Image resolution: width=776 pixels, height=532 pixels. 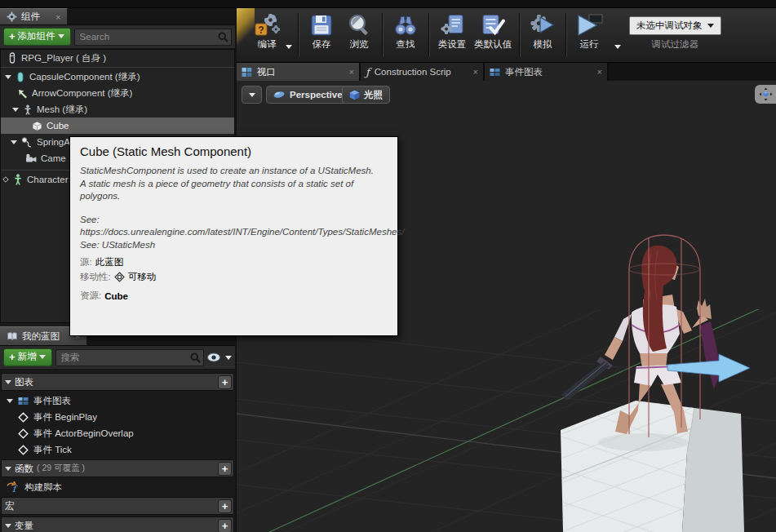 What do you see at coordinates (15, 488) in the screenshot?
I see `svg-text: f` at bounding box center [15, 488].